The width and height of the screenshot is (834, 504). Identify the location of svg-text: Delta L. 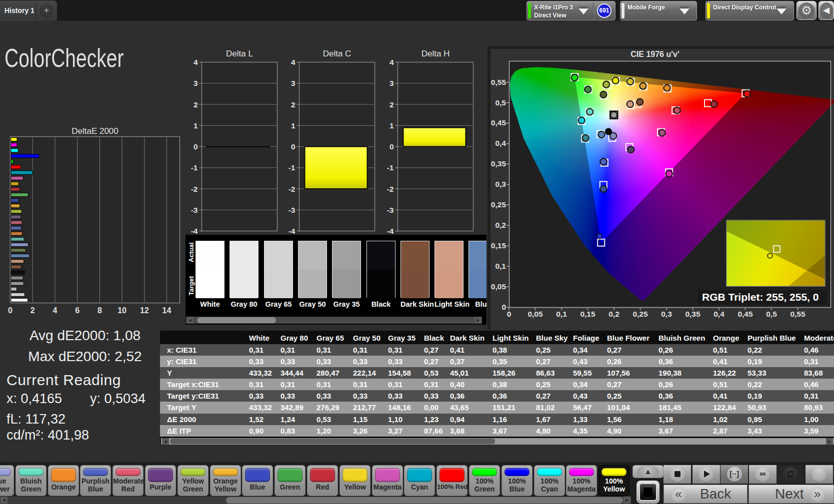
(240, 54).